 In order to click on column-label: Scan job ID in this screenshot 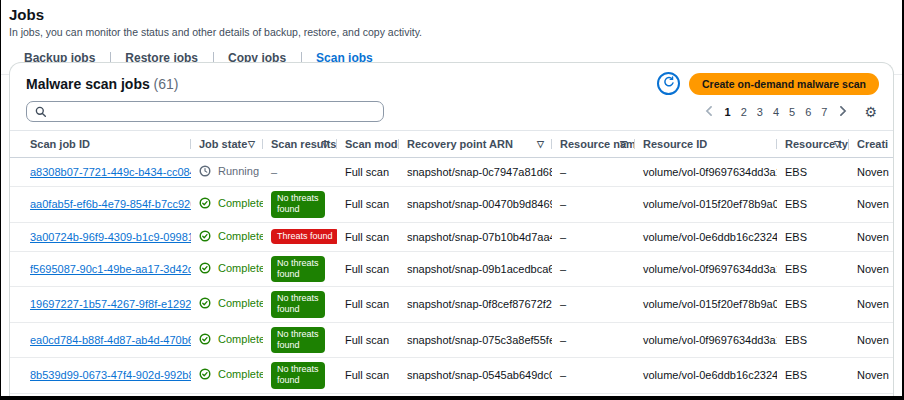, I will do `click(60, 144)`.